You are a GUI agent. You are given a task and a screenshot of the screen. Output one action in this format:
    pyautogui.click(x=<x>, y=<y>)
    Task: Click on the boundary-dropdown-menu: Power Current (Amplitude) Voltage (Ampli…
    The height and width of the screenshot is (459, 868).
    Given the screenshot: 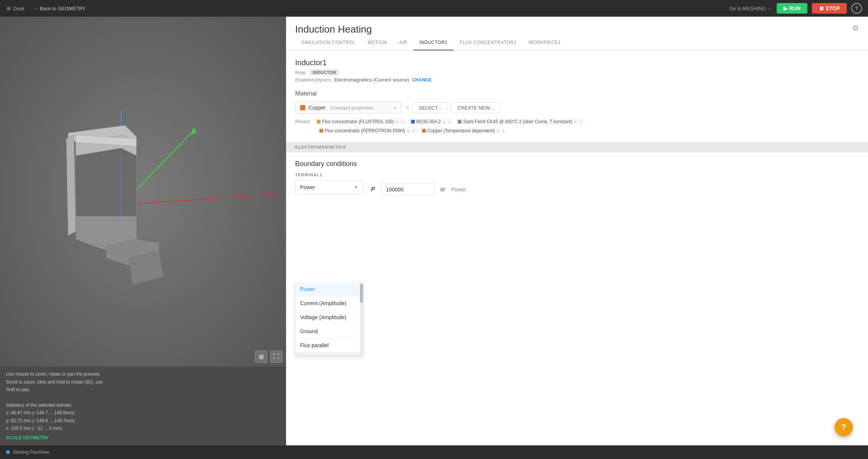 What is the action you would take?
    pyautogui.click(x=329, y=319)
    